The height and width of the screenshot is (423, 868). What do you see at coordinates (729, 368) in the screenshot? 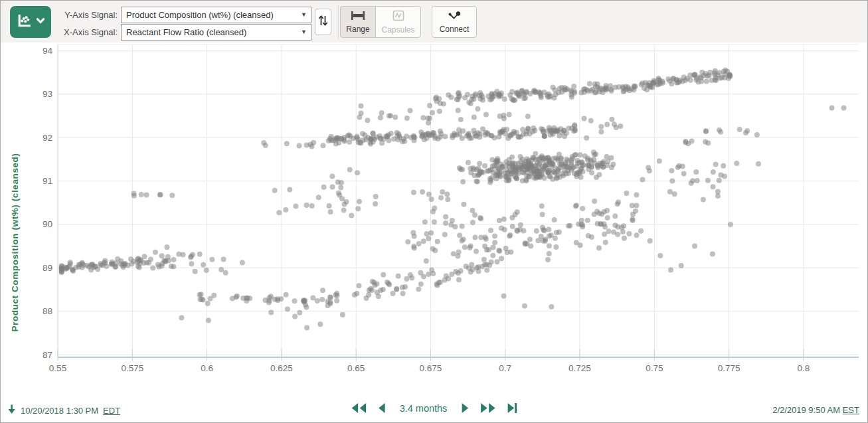
I see `svg-text: 0.775` at bounding box center [729, 368].